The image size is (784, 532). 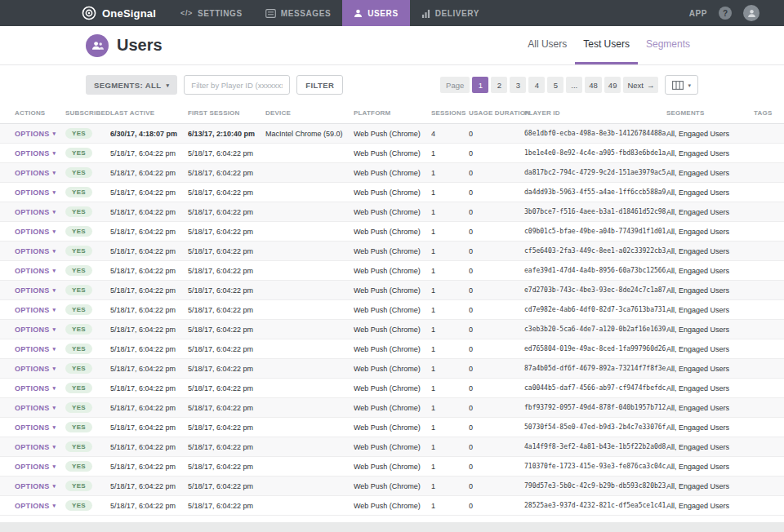 I want to click on tab-all-users: All Users, so click(x=547, y=46).